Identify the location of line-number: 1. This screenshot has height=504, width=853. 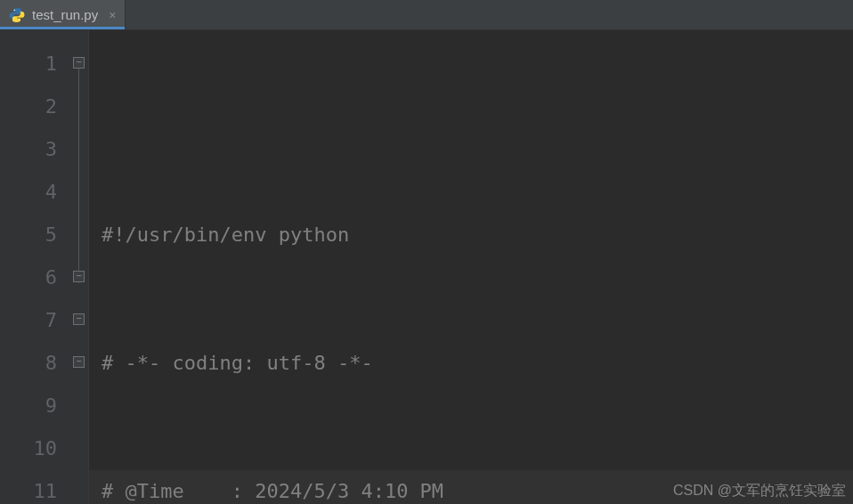
(28, 64).